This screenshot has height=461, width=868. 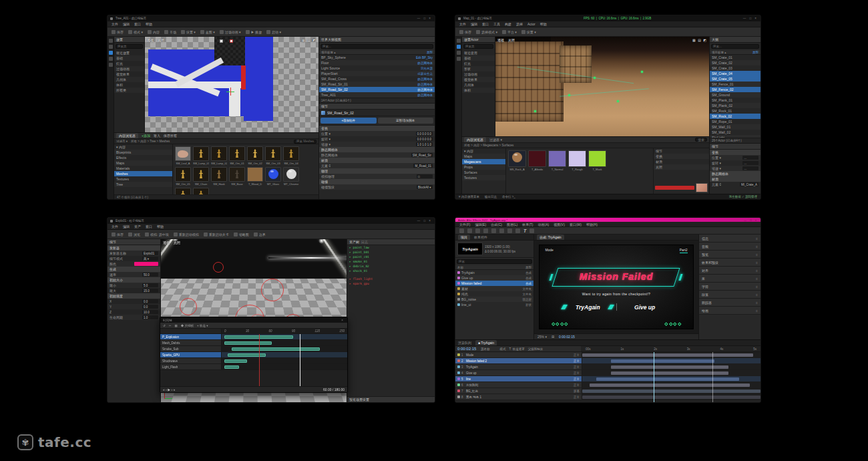 I want to click on menu-item: 帮助, so click(x=160, y=226).